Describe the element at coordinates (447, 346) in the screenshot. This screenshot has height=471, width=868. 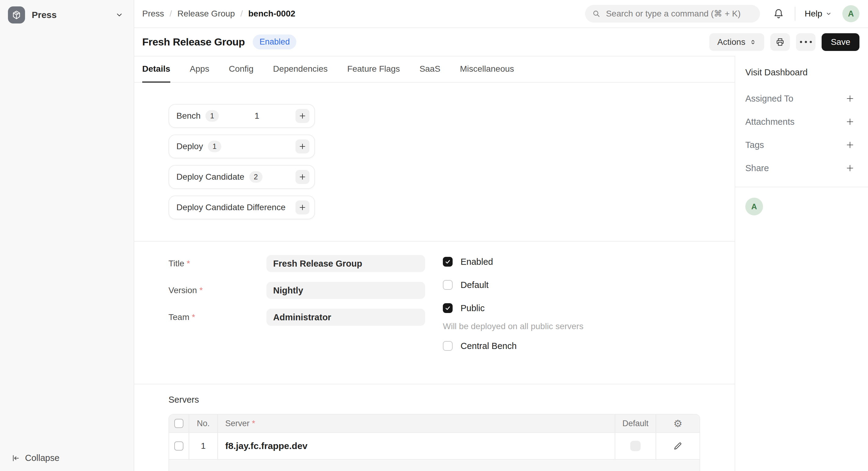
I see `central-bench-checkbox` at that location.